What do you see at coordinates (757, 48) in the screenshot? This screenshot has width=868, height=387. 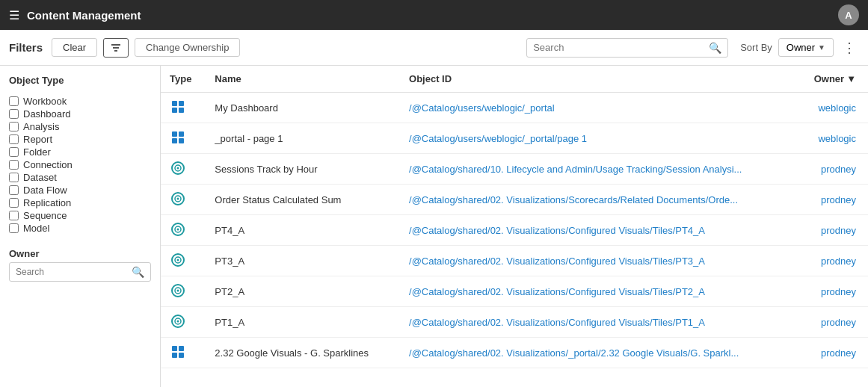 I see `sort-by-label: Sort By` at bounding box center [757, 48].